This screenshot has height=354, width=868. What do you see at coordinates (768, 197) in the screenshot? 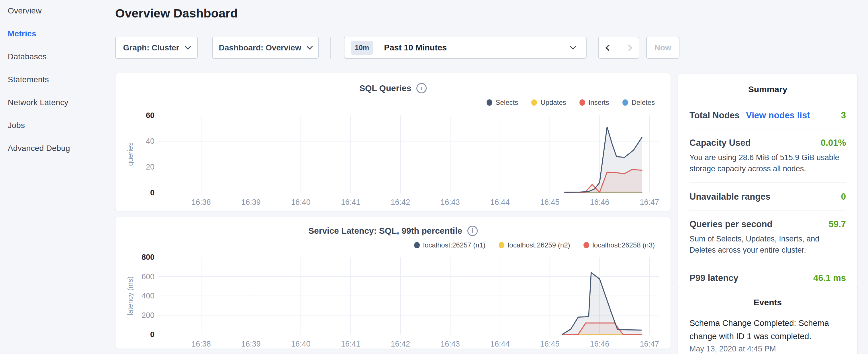
I see `summary-row-unavailable-ranges: Unavailable ranges 0` at bounding box center [768, 197].